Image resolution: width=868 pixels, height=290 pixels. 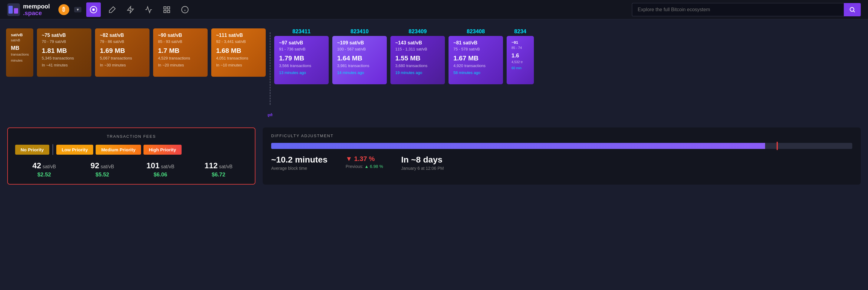 I want to click on difficulty-panel: DIFFICULTY ADJUSTMENT ~10.2 minutes Aver…, so click(x=562, y=156).